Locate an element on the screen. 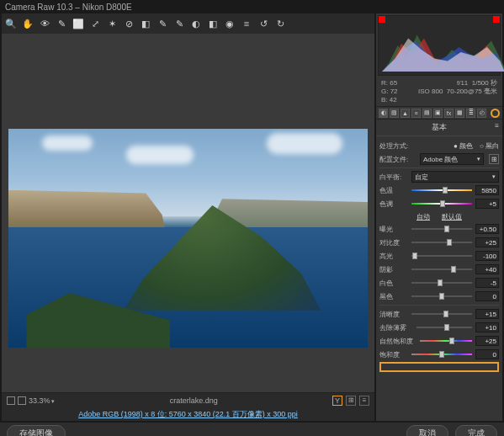 The image size is (504, 436). tab-snapshots: ◴ is located at coordinates (481, 113).